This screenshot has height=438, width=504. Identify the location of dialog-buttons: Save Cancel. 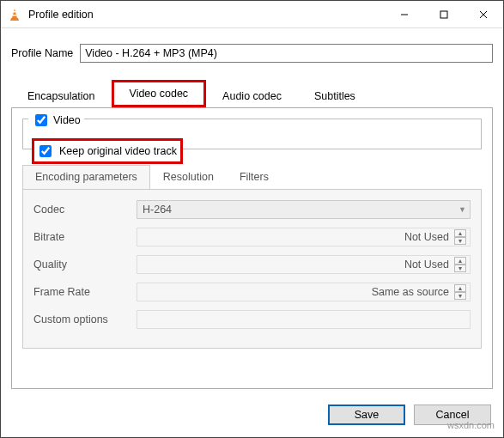
(252, 417).